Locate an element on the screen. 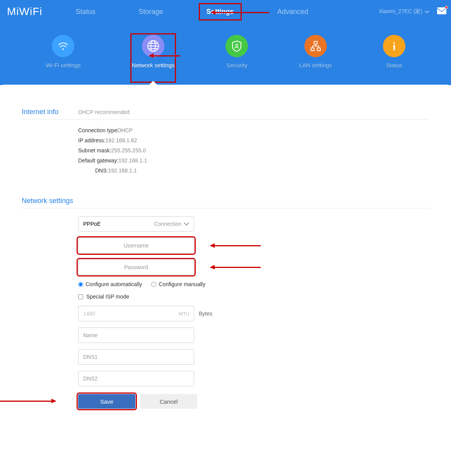 The image size is (451, 476). radio-label: Configure manually is located at coordinates (182, 284).